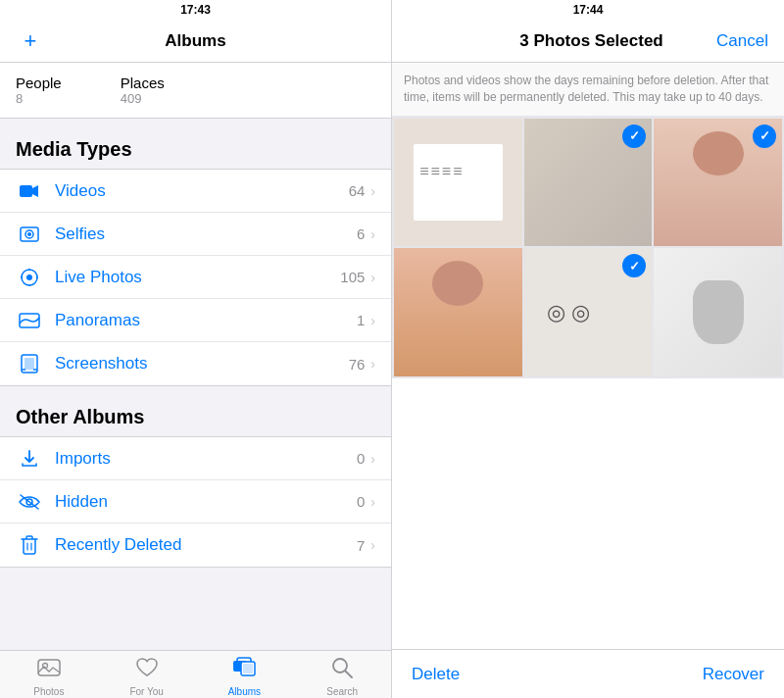  Describe the element at coordinates (361, 233) in the screenshot. I see `selfies-count: 6` at that location.